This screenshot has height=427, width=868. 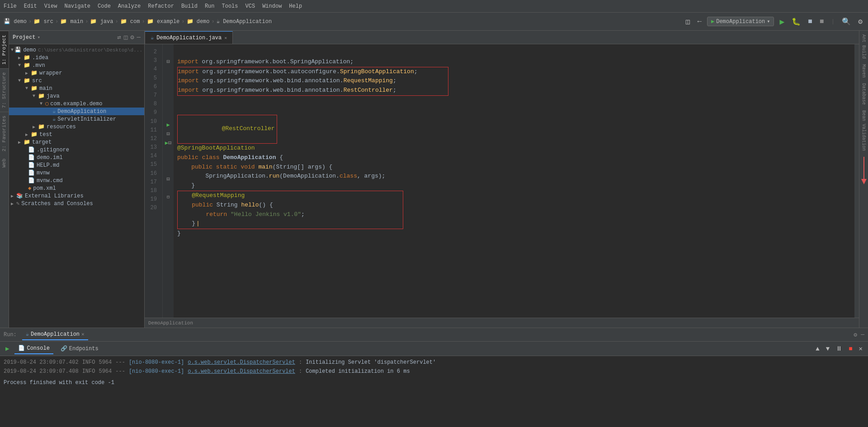 I want to click on breadcrumb-src: 📁 src, so click(x=43, y=22).